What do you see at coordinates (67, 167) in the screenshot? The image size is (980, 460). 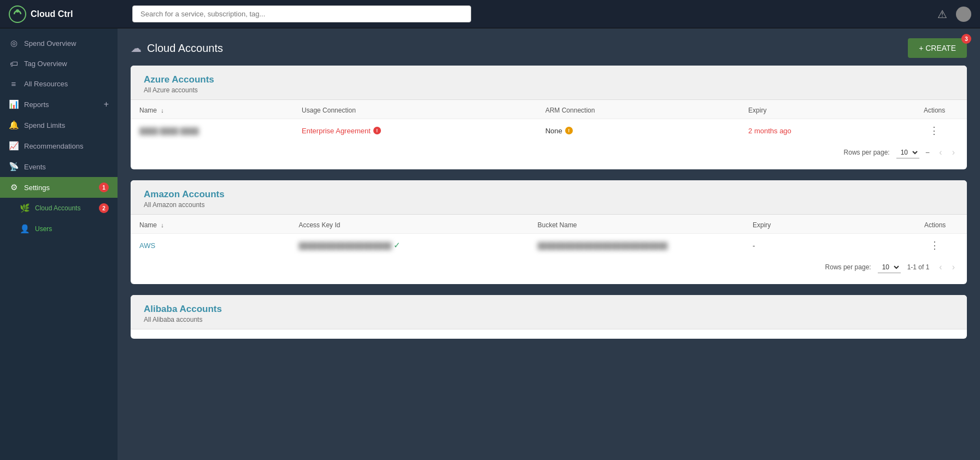 I see `sidebar-label-events: Events` at bounding box center [67, 167].